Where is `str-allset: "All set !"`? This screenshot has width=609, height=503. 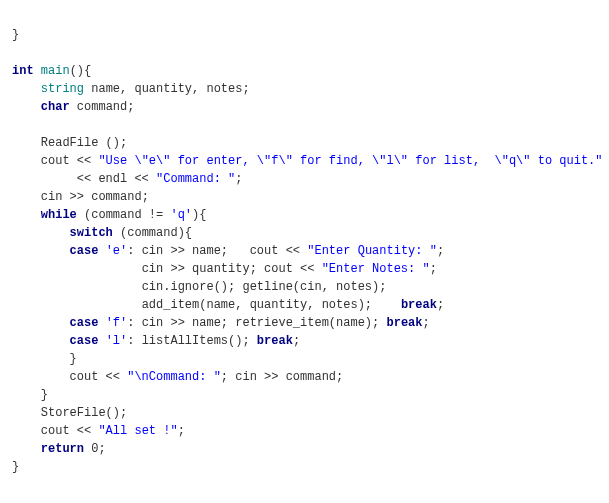 str-allset: "All set !" is located at coordinates (138, 431).